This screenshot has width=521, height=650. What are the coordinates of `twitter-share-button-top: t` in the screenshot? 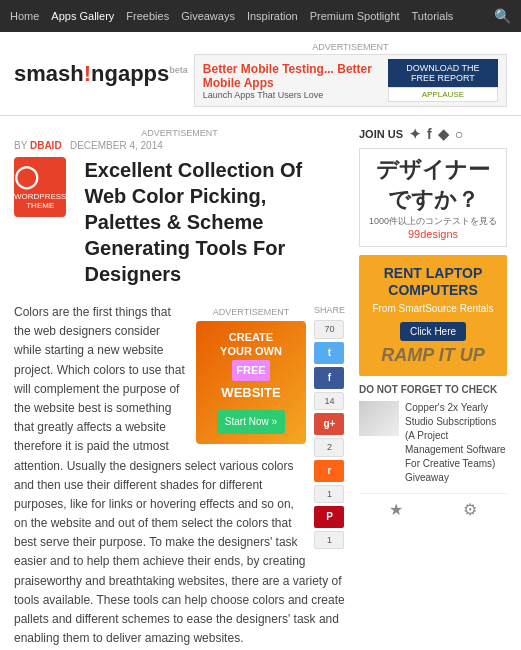 It's located at (329, 353).